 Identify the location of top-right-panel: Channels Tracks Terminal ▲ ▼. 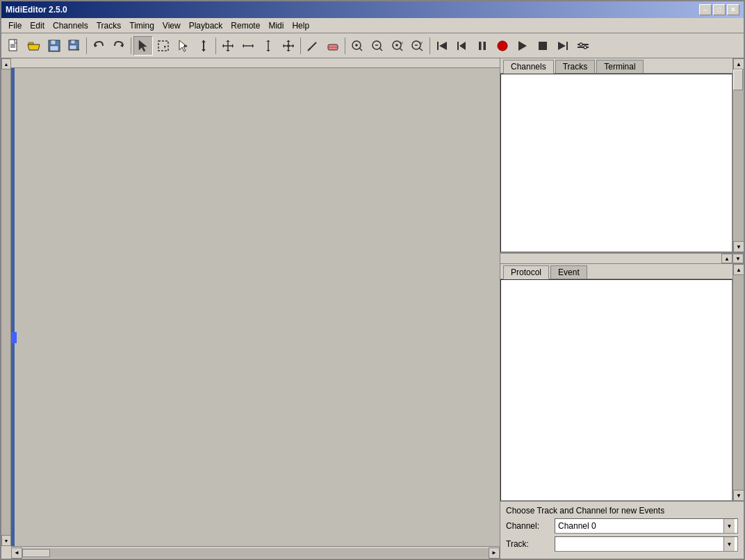
(622, 156).